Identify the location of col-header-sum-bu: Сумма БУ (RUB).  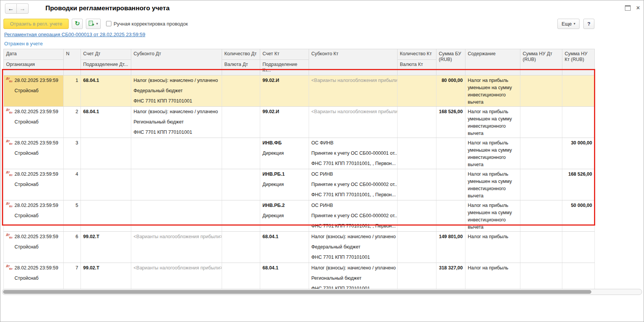
(451, 62).